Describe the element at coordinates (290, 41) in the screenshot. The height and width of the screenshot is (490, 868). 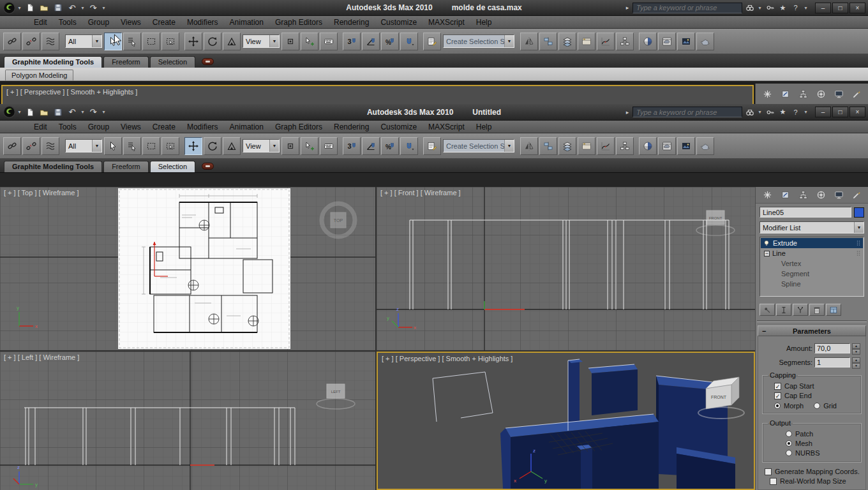
I see `use-pivot-point-center-button` at that location.